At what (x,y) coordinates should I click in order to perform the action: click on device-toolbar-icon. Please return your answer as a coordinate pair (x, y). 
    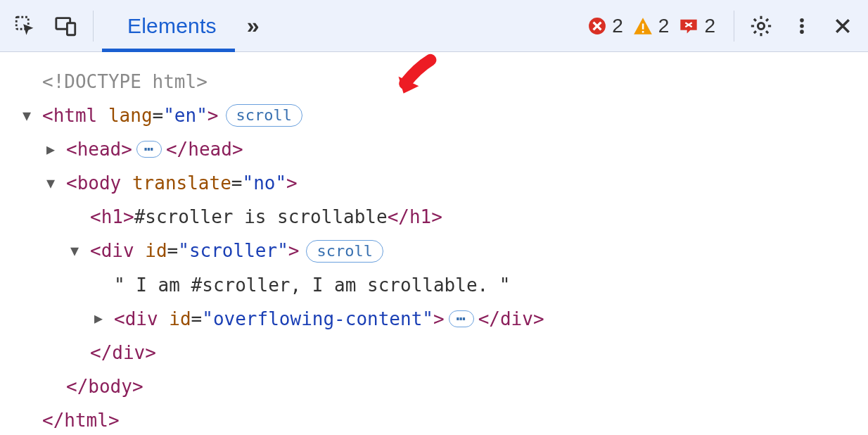
    Looking at the image, I should click on (66, 26).